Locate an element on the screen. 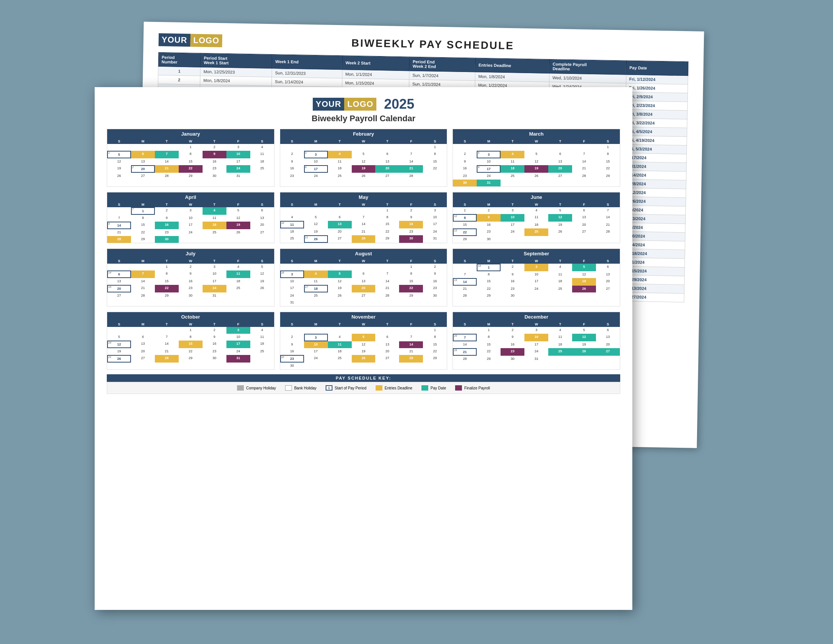 The height and width of the screenshot is (644, 833). month-january: January SMTWTFS 1234 15 6 7 8 9 10 11 is located at coordinates (191, 158).